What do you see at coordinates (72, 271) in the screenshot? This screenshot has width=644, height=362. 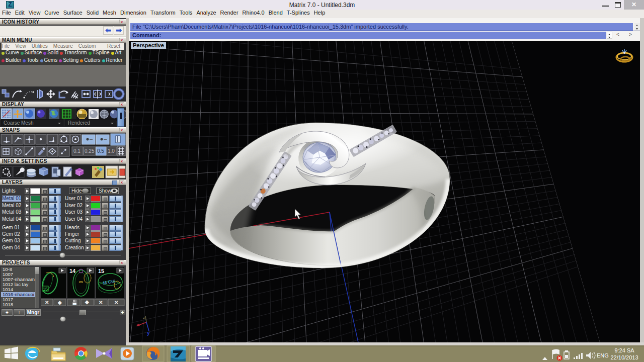 I see `svg-text: 14` at bounding box center [72, 271].